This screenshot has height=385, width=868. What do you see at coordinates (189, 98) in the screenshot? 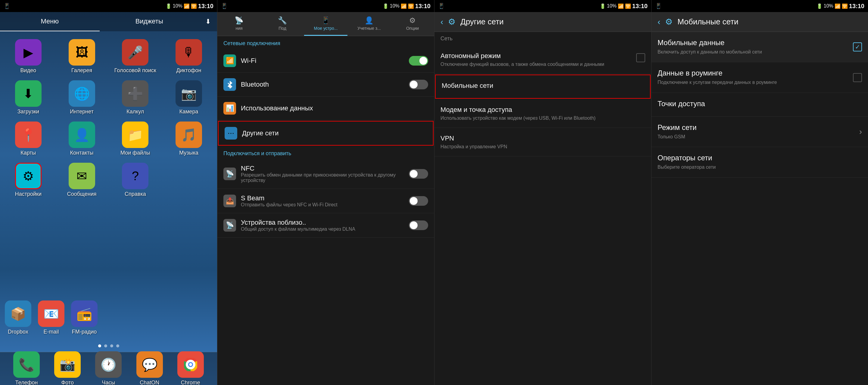
I see `app-camera: 📷 Камера` at bounding box center [189, 98].